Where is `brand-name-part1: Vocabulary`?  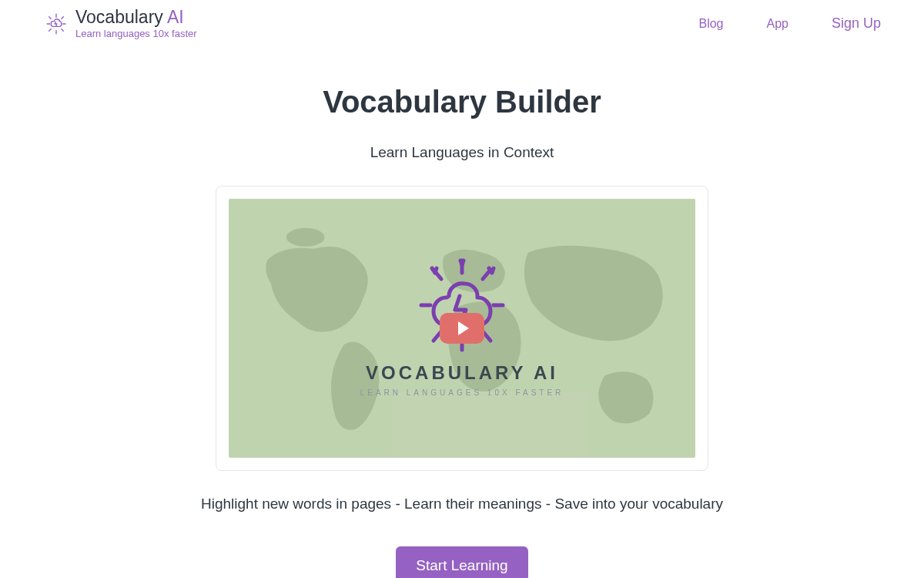
brand-name-part1: Vocabulary is located at coordinates (119, 17).